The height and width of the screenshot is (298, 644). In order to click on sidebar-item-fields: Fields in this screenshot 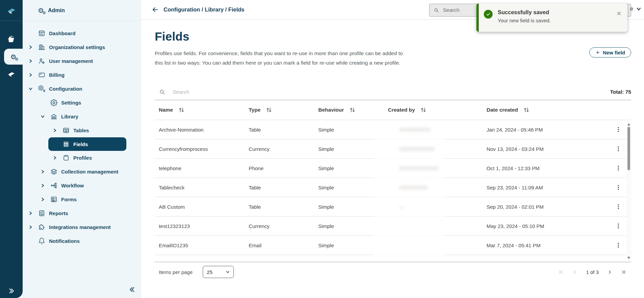, I will do `click(87, 144)`.